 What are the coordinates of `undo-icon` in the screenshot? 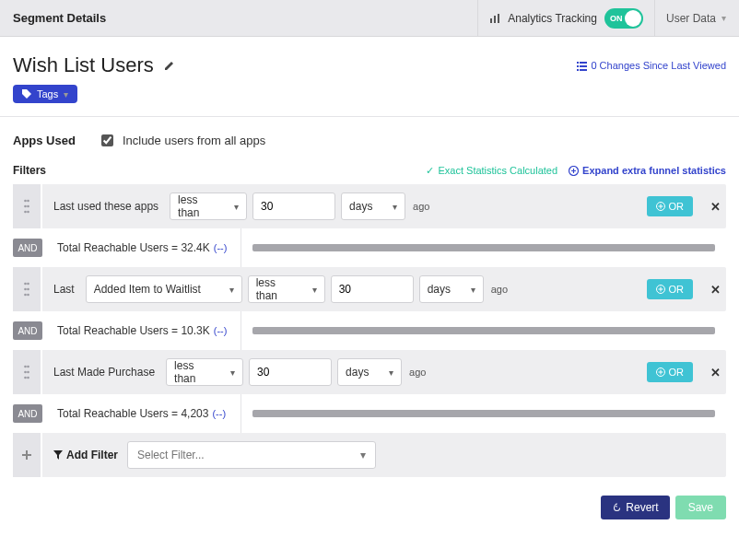 It's located at (617, 508).